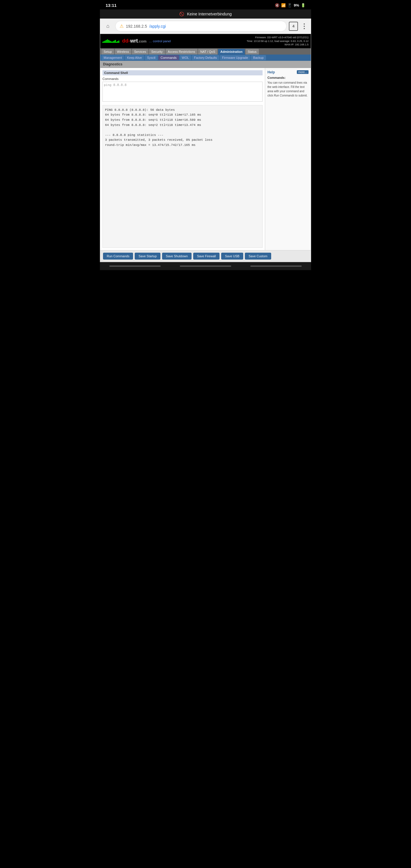 The height and width of the screenshot is (868, 411). Describe the element at coordinates (183, 177) in the screenshot. I see `command-output: PING 8.8.8.8 (8.8.8.8): 56 data bytes 64…` at that location.